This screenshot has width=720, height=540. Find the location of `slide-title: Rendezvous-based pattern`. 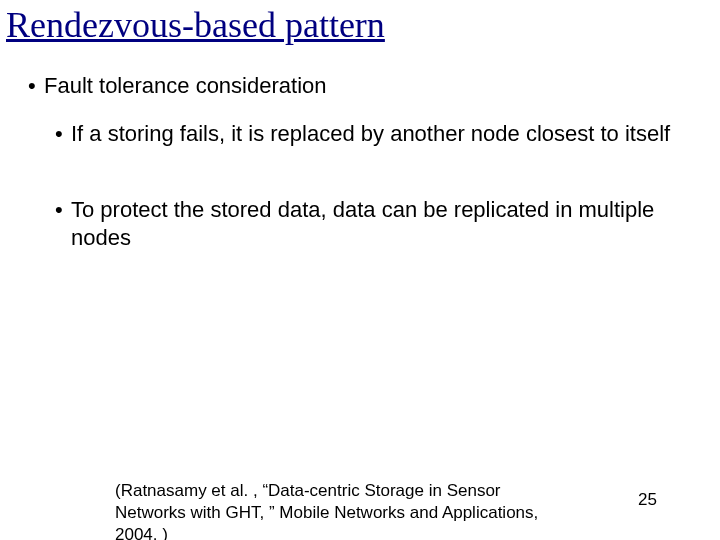

slide-title: Rendezvous-based pattern is located at coordinates (196, 25).